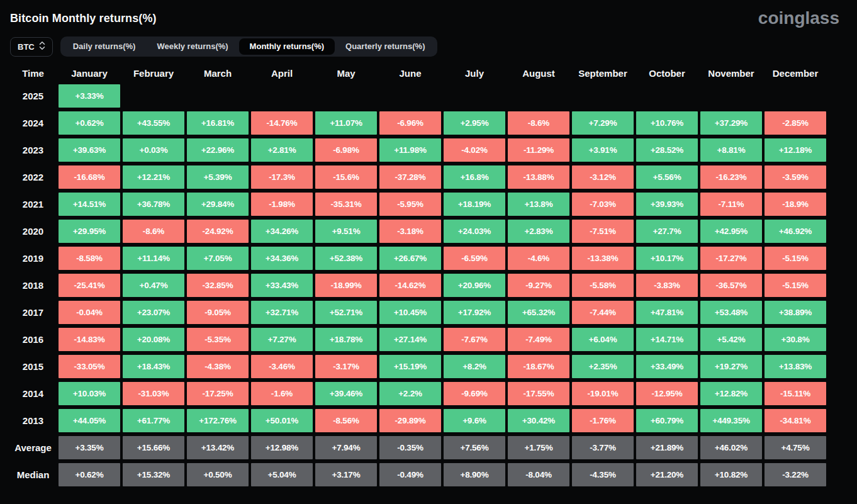  What do you see at coordinates (410, 258) in the screenshot?
I see `return-cell: +26.67%` at bounding box center [410, 258].